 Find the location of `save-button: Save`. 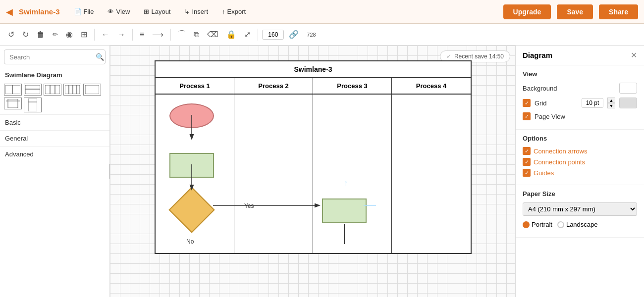

save-button: Save is located at coordinates (575, 12).